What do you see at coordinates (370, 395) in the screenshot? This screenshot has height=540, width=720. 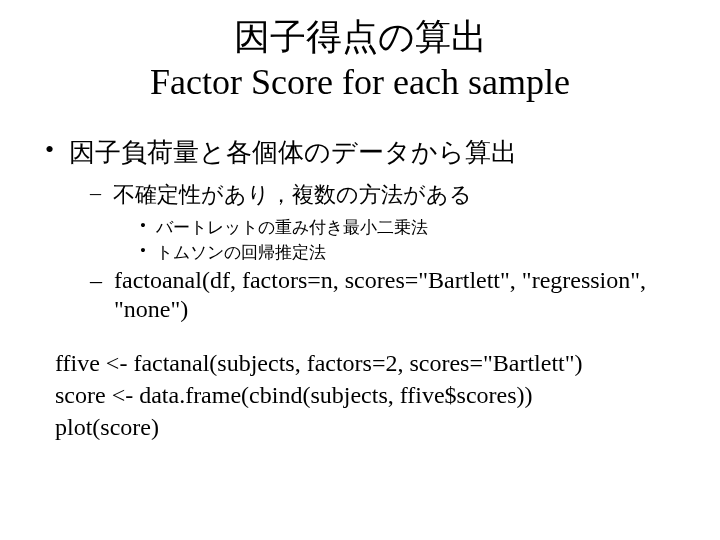 I see `code-line: score <- data.frame(cbind(subjects, ffiv…` at bounding box center [370, 395].